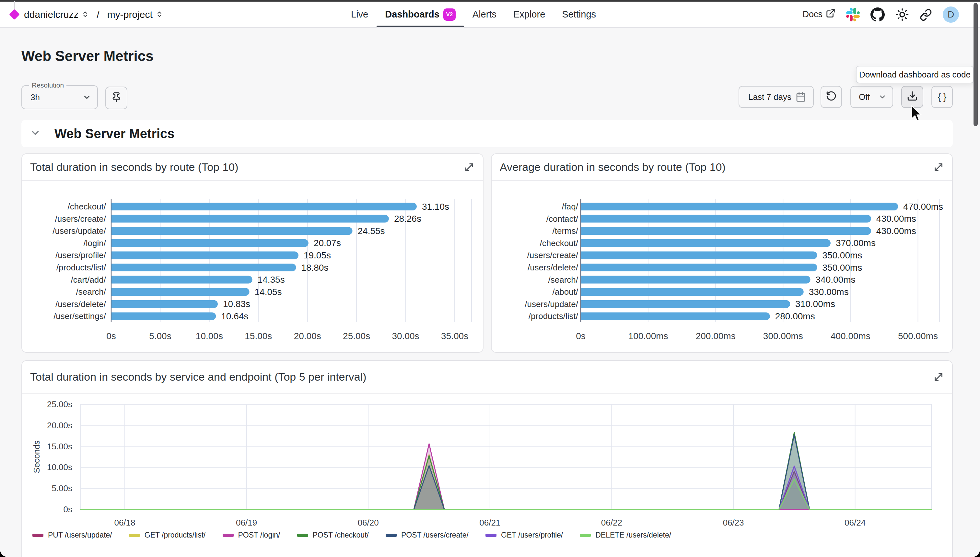  What do you see at coordinates (795, 316) in the screenshot?
I see `svg-text: 280.00ms` at bounding box center [795, 316].